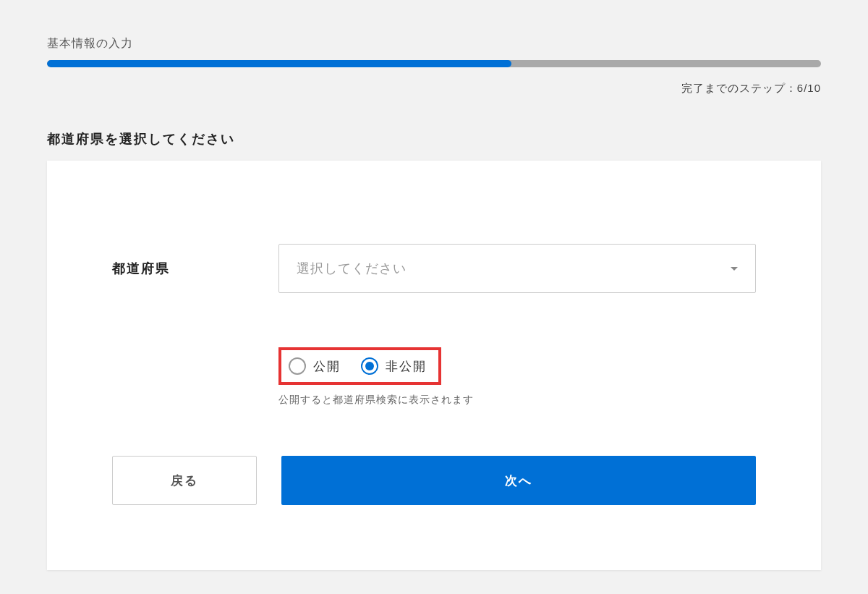 The width and height of the screenshot is (868, 594). Describe the element at coordinates (297, 366) in the screenshot. I see `radio-circle-icon` at that location.